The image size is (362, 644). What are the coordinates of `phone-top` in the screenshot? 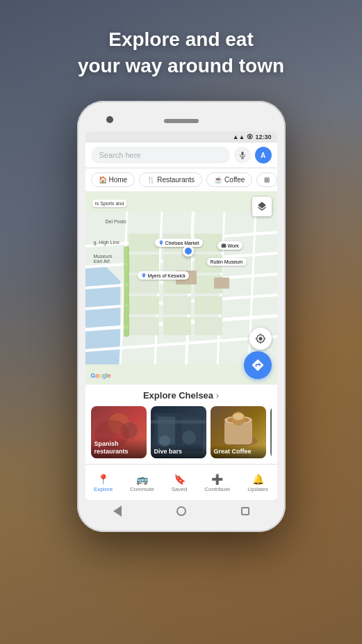 It's located at (181, 121).